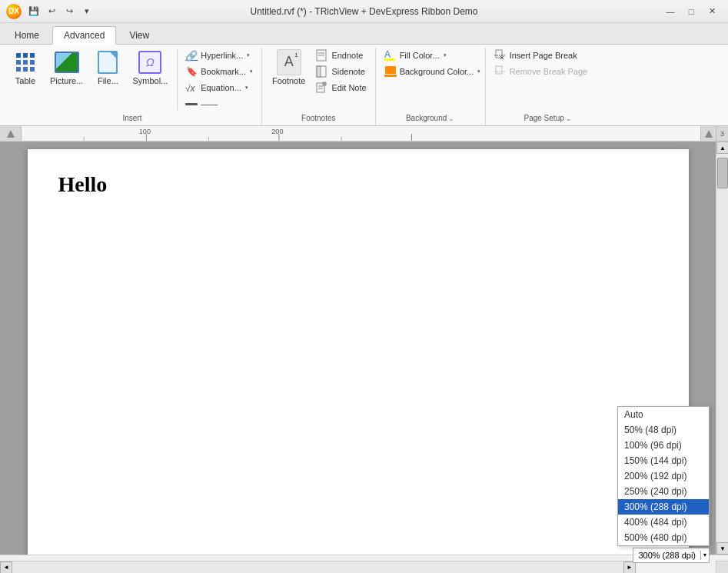  What do you see at coordinates (391, 55) in the screenshot?
I see `fill-color-icon: A` at bounding box center [391, 55].